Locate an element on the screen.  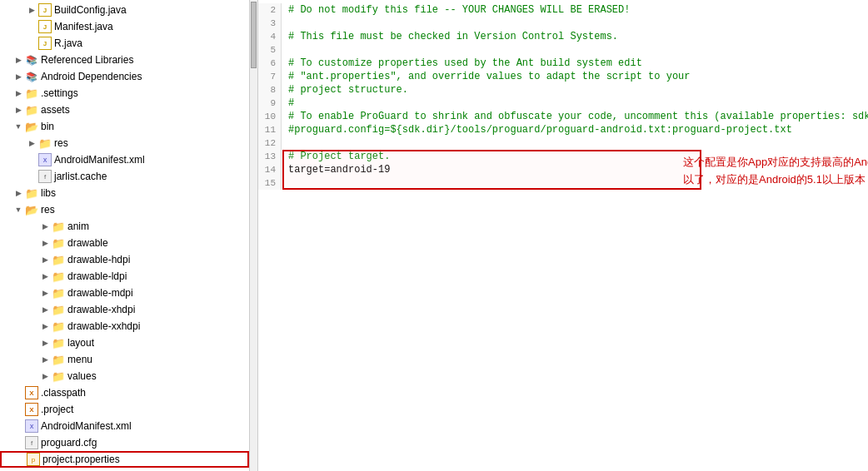
file-icon-jarlist: f is located at coordinates (45, 176).